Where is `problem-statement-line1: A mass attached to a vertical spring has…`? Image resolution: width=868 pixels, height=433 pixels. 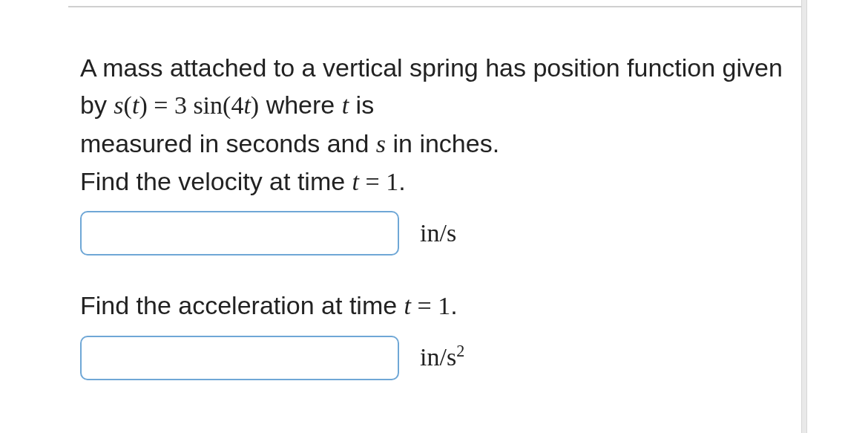 problem-statement-line1: A mass attached to a vertical spring has… is located at coordinates (436, 87).